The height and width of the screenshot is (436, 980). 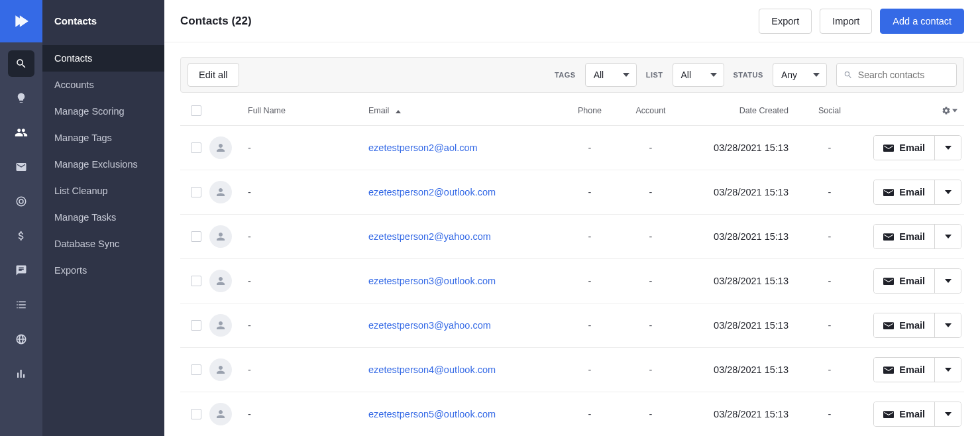 I want to click on sidebar-item-manage-tasks: Manage Tasks, so click(x=103, y=217).